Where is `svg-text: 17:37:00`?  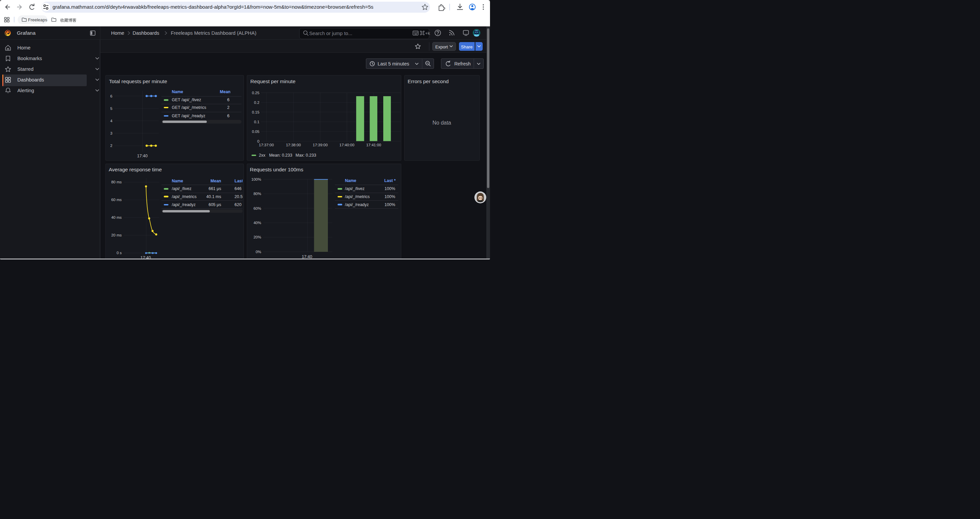
svg-text: 17:37:00 is located at coordinates (266, 145).